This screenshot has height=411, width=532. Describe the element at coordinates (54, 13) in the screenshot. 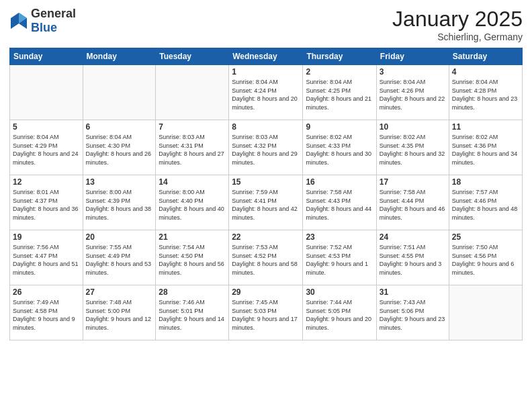

I see `logo-general: General` at that location.